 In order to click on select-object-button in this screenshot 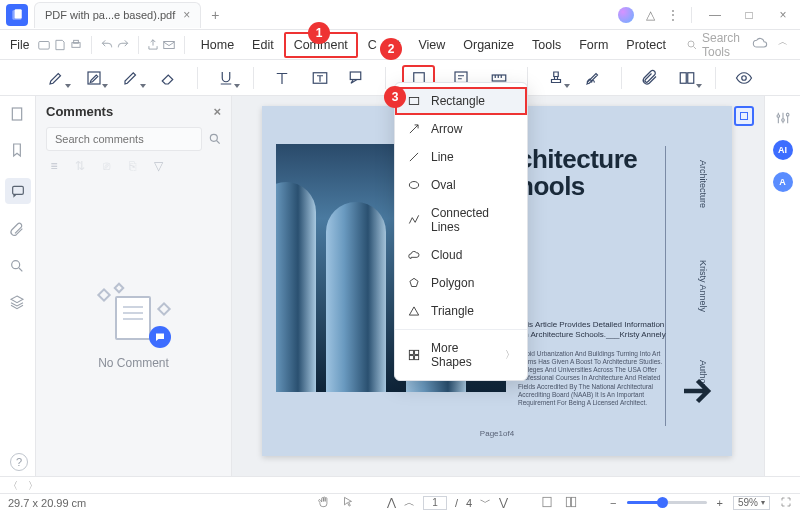, I will do `click(744, 116)`.